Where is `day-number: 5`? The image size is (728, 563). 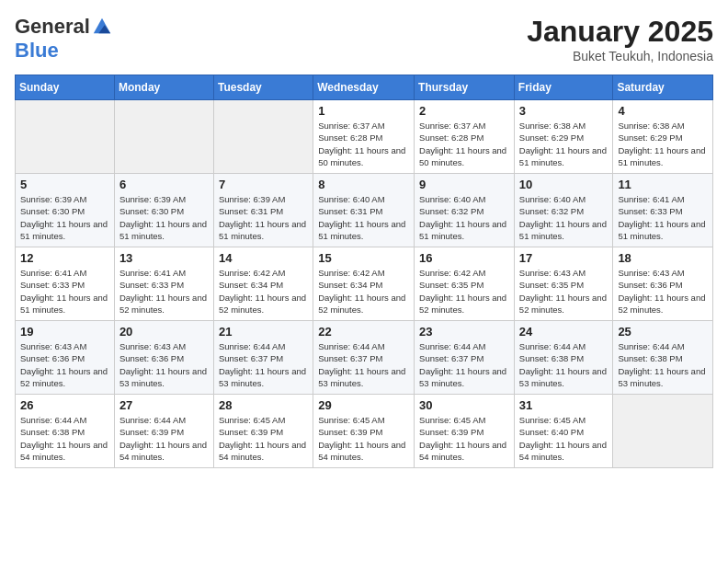 day-number: 5 is located at coordinates (64, 184).